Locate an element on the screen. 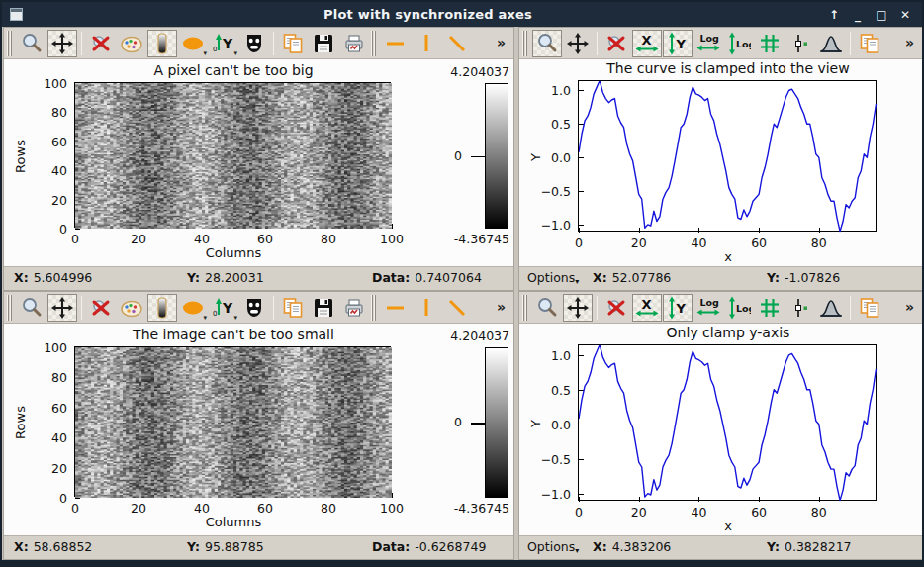 This screenshot has width=924, height=567. colorbar-max-label: 4.204037 is located at coordinates (465, 336).